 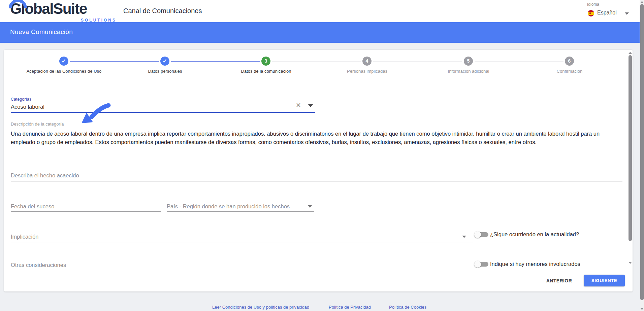 I want to click on event-date-input: Fecha del suceso, so click(x=32, y=207).